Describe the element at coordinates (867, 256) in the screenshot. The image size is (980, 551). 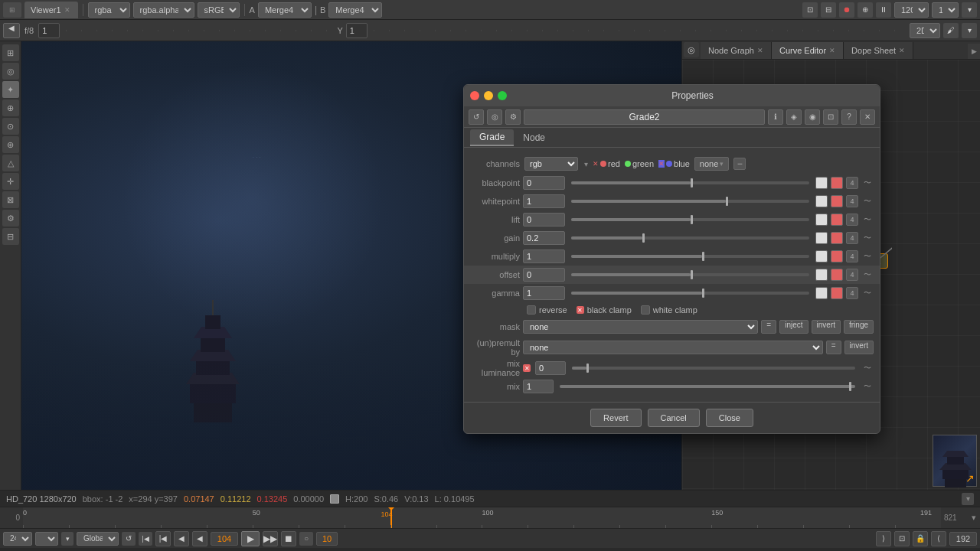
I see `multiply-wave-btn: 〜` at that location.